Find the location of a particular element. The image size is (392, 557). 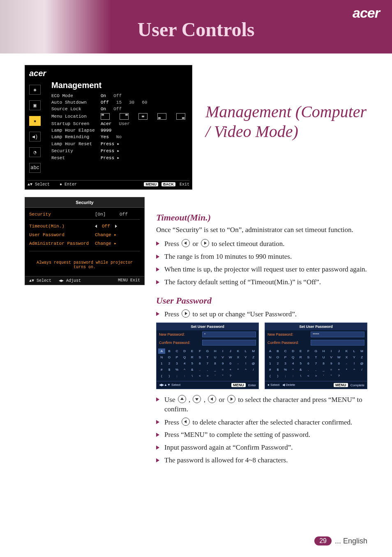

kbd-key: M is located at coordinates (362, 351).